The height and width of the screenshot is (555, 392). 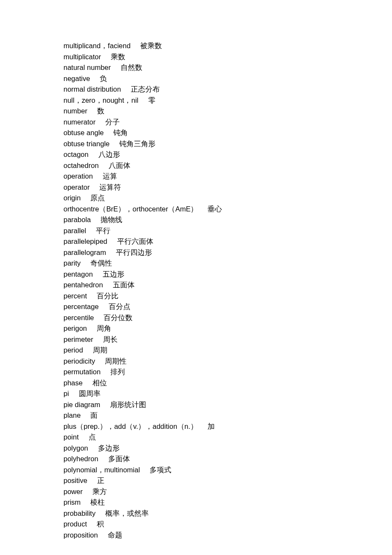 I want to click on glossary-entry: plane 面, so click(x=196, y=416).